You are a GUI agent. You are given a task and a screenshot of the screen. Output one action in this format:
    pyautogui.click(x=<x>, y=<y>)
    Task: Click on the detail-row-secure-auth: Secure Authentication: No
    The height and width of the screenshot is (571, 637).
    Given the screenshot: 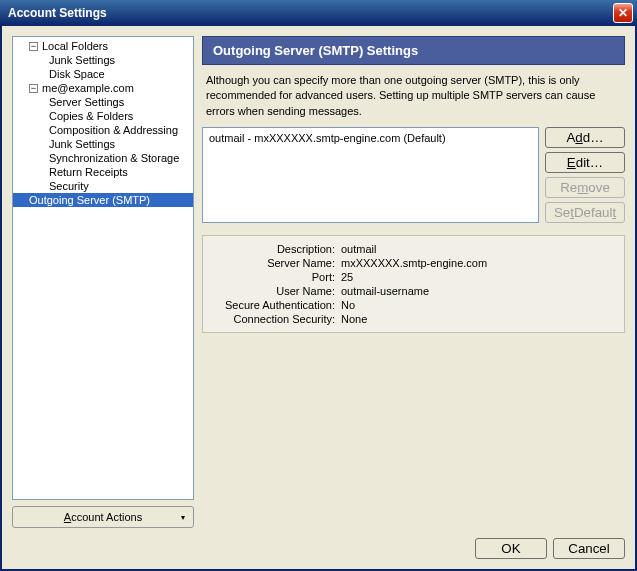 What is the action you would take?
    pyautogui.click(x=414, y=305)
    